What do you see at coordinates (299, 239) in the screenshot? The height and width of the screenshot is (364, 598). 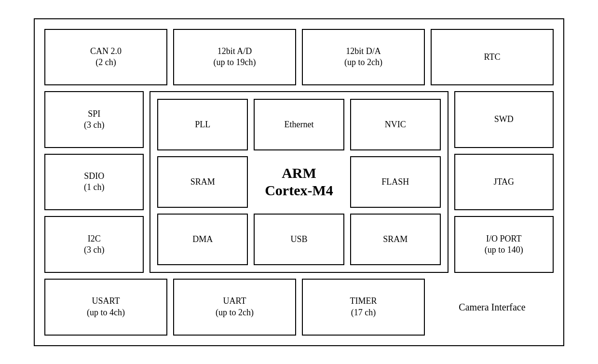 I see `usb-block: USB` at bounding box center [299, 239].